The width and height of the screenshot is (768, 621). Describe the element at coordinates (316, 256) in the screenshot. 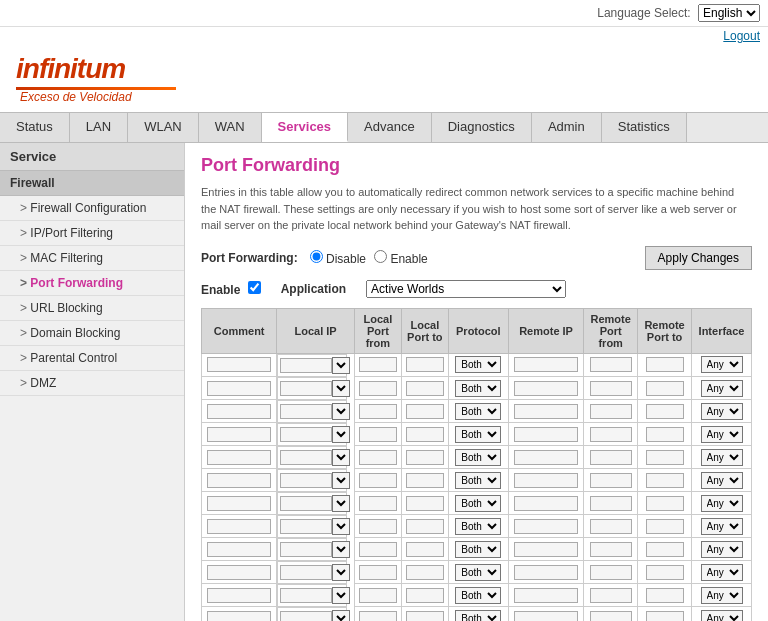

I see `disable-radio` at that location.